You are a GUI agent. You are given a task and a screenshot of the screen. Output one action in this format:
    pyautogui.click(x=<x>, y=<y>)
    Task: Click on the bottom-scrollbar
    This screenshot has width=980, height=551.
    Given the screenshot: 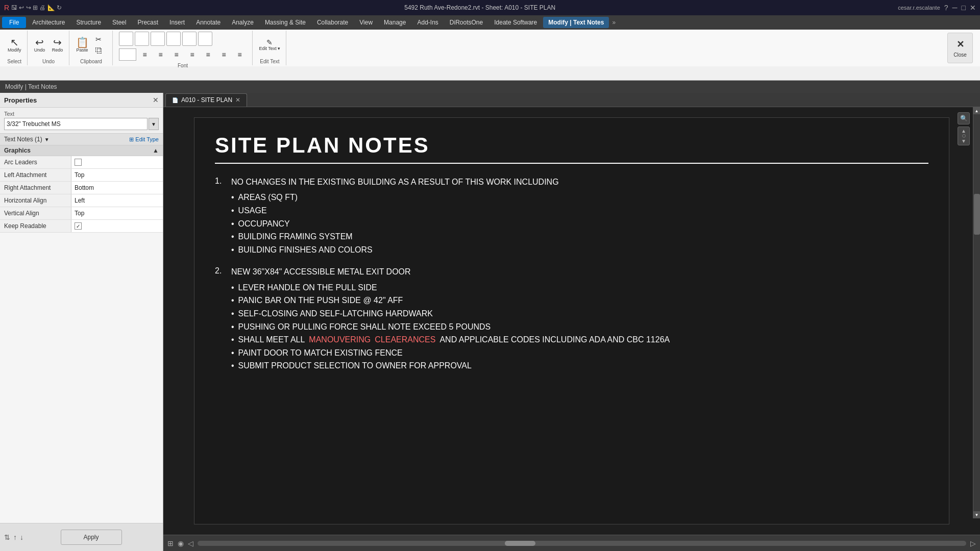 What is the action you would take?
    pyautogui.click(x=582, y=543)
    